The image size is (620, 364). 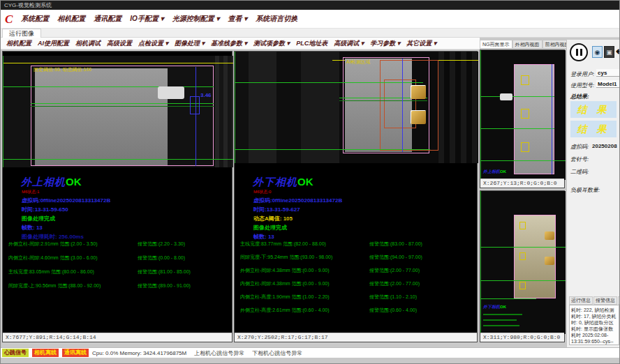 What do you see at coordinates (119, 43) in the screenshot?
I see `toolbar-advanced-settings: 高级设置` at bounding box center [119, 43].